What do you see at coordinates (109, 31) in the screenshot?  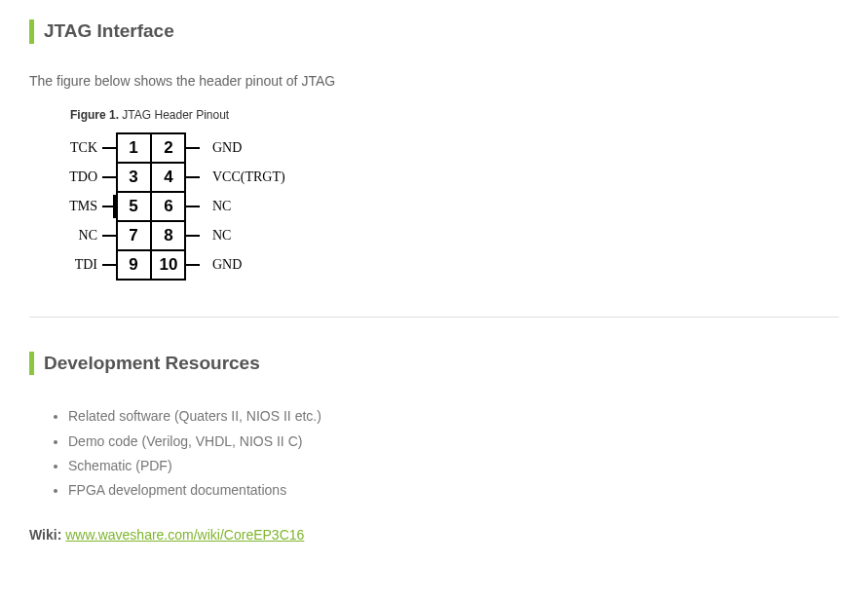 I see `section-heading-text: JTAG Interface` at bounding box center [109, 31].